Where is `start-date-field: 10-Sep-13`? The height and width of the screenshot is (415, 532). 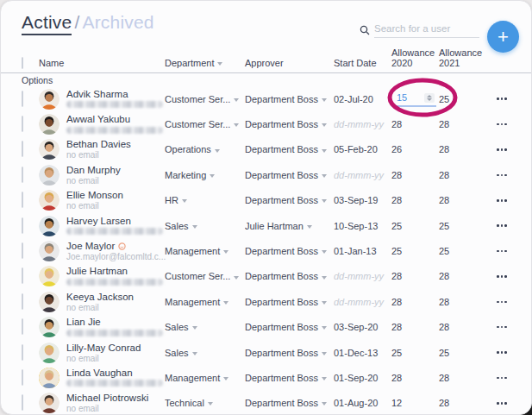
start-date-field: 10-Sep-13 is located at coordinates (362, 226).